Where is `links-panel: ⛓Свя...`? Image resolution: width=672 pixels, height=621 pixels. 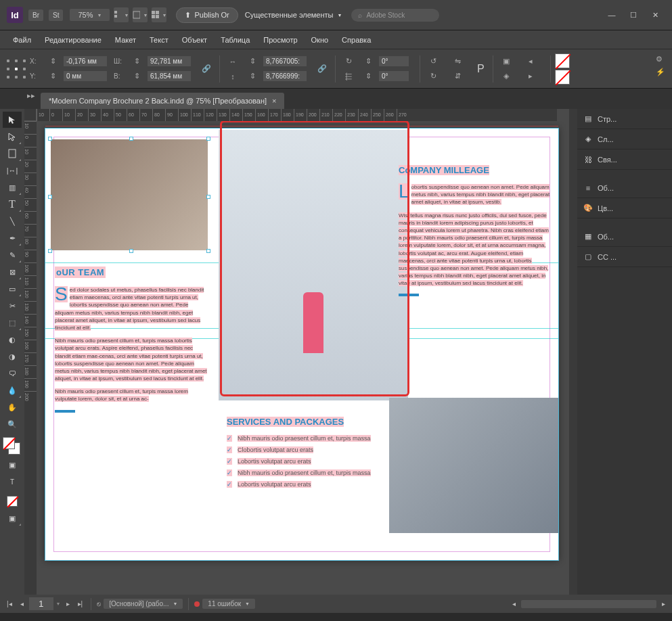
links-panel: ⛓Свя... is located at coordinates (625, 160).